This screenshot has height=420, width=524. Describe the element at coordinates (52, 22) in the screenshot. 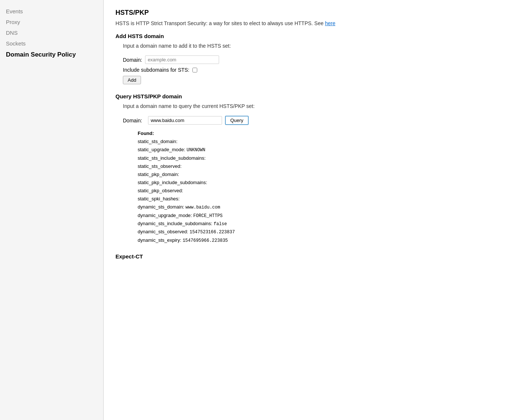

I see `sidebar-item-proxy: Proxy` at that location.